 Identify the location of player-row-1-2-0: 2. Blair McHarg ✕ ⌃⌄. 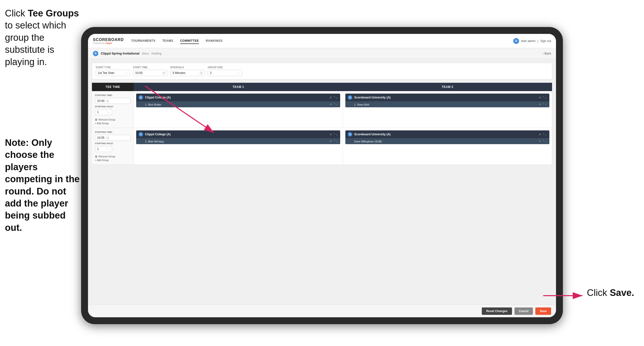
(238, 141).